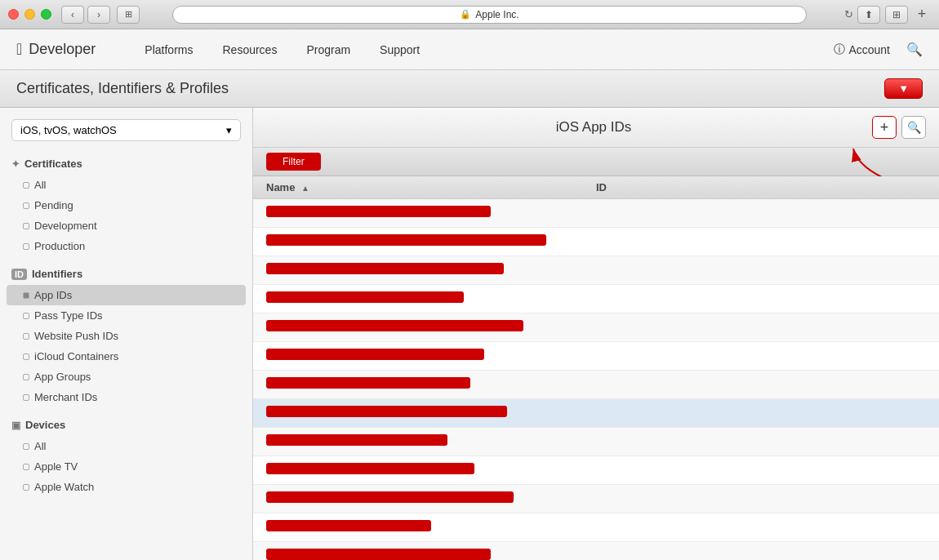 The height and width of the screenshot is (560, 939). What do you see at coordinates (884, 127) in the screenshot?
I see `add-app-id-button: +` at bounding box center [884, 127].